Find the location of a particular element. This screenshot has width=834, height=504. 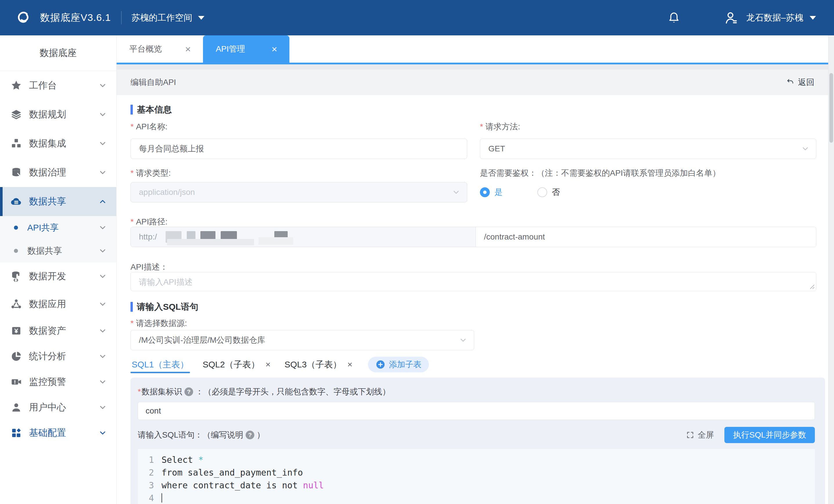

section-accent-bar is located at coordinates (132, 110).